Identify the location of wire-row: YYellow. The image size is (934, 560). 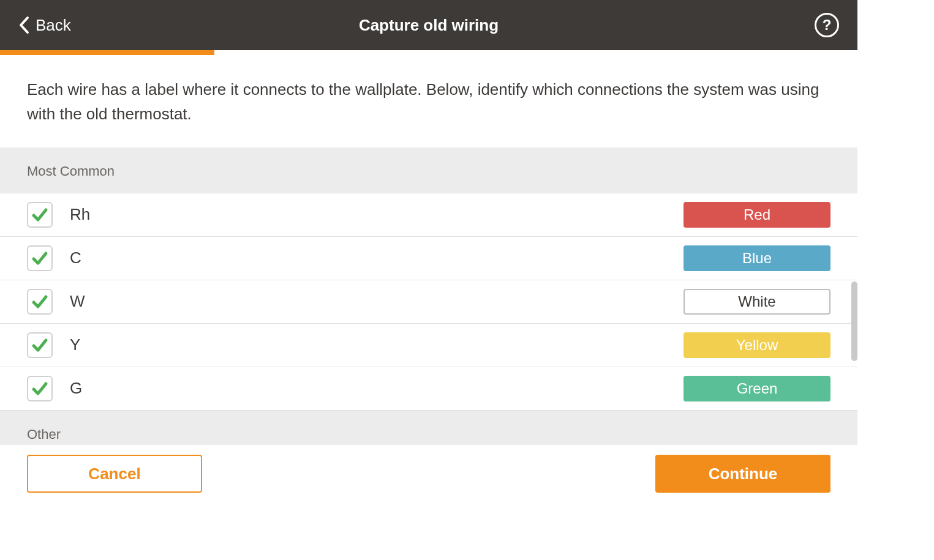
(429, 345).